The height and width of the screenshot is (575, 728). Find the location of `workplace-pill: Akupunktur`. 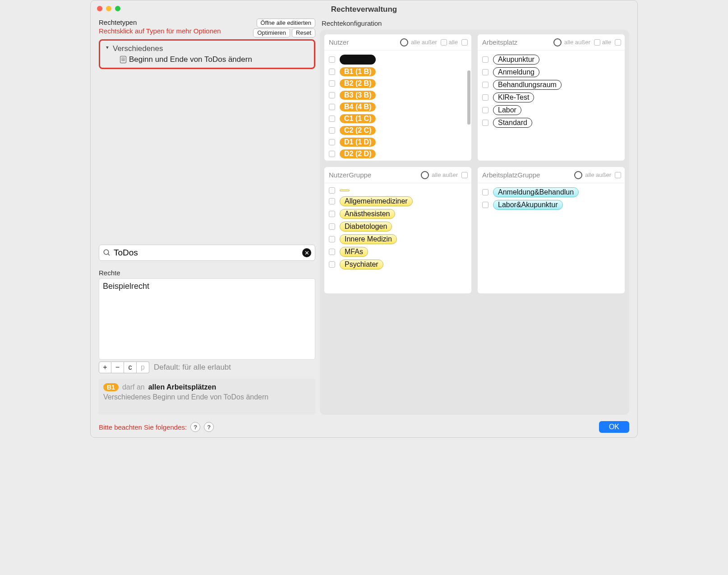

workplace-pill: Akupunktur is located at coordinates (516, 60).